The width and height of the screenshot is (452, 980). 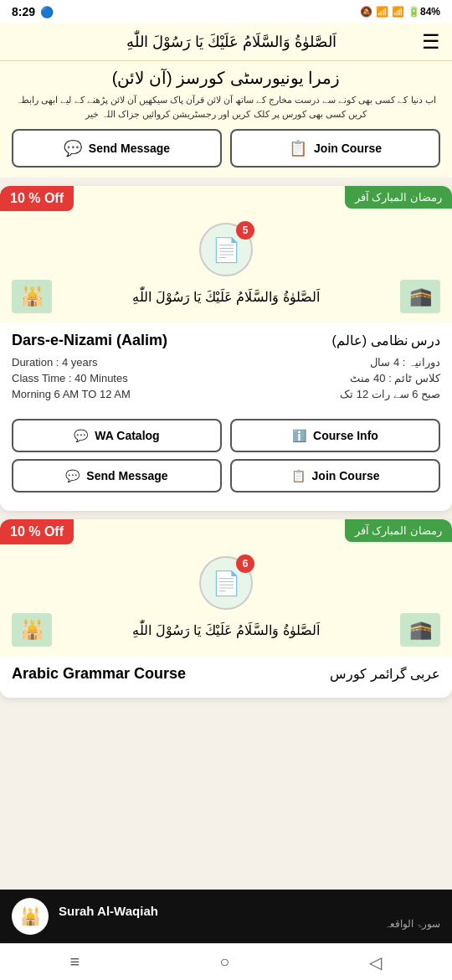 I want to click on wifi-icon: 📶, so click(x=382, y=12).